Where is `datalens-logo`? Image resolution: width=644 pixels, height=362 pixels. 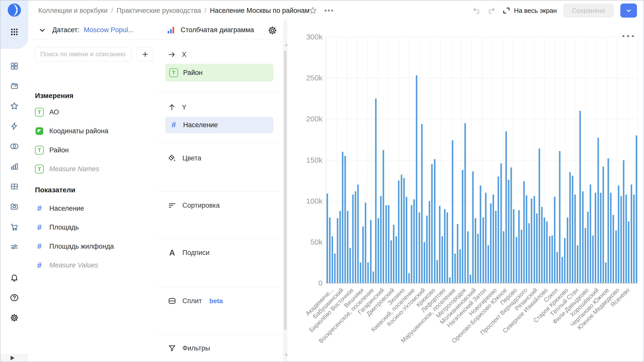
datalens-logo is located at coordinates (14, 10).